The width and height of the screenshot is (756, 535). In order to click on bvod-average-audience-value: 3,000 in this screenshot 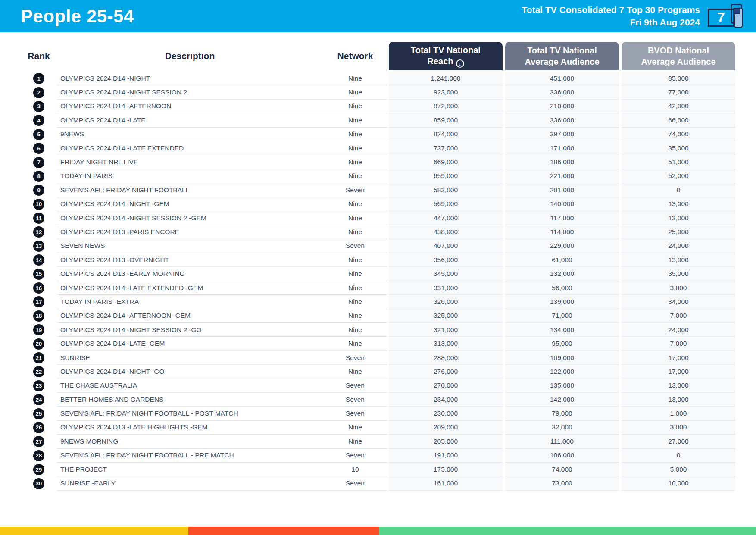, I will do `click(678, 428)`.